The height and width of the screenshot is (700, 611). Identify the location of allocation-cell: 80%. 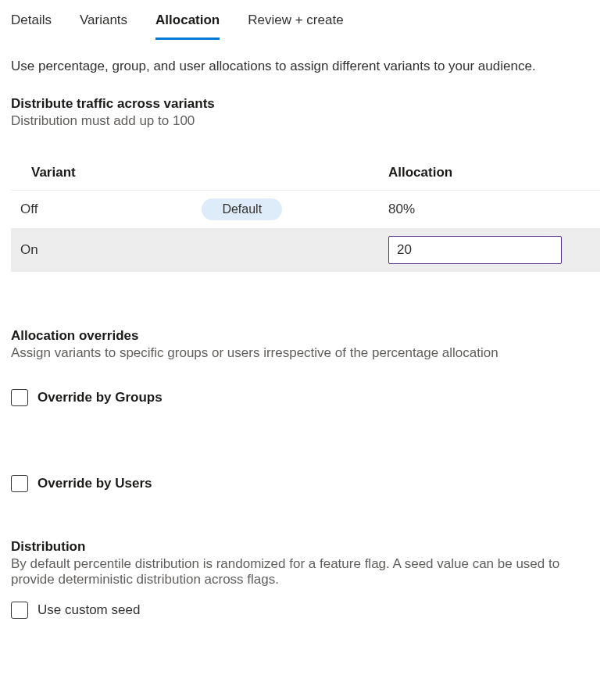
(489, 209).